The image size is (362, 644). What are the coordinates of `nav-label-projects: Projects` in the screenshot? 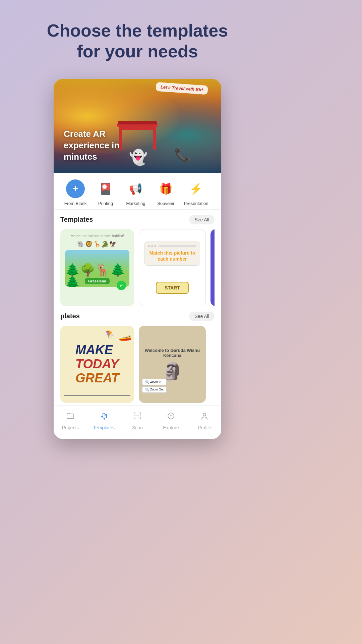 It's located at (70, 428).